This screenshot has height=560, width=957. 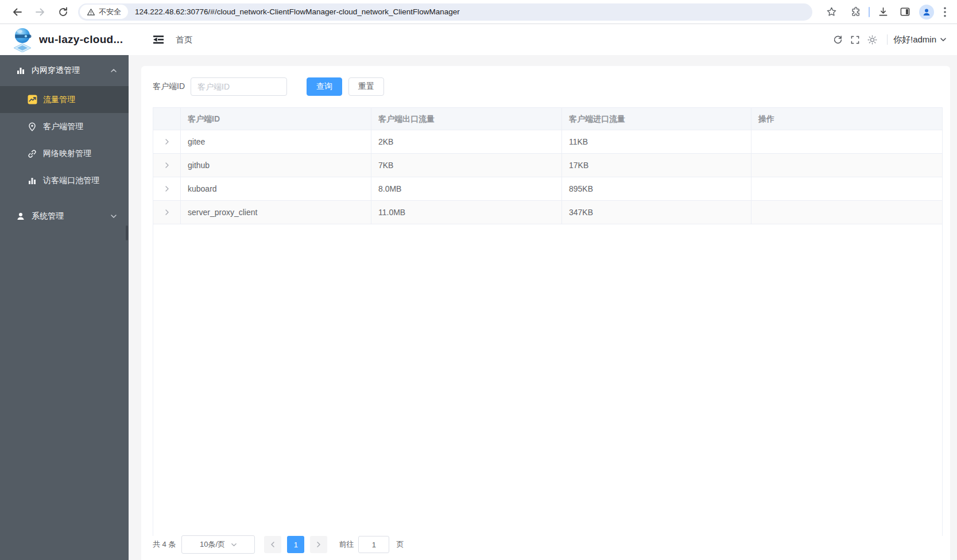 I want to click on cell-inbound: 895KB, so click(x=657, y=189).